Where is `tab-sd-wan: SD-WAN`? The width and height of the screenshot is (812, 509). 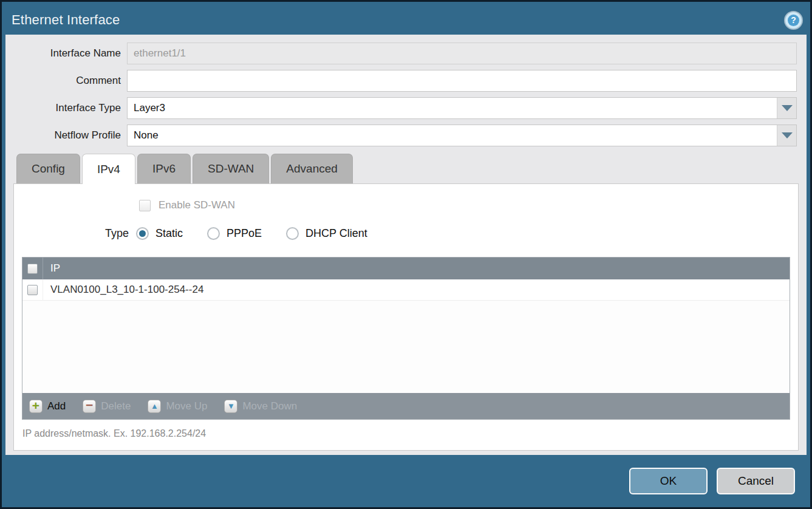 tab-sd-wan: SD-WAN is located at coordinates (231, 169).